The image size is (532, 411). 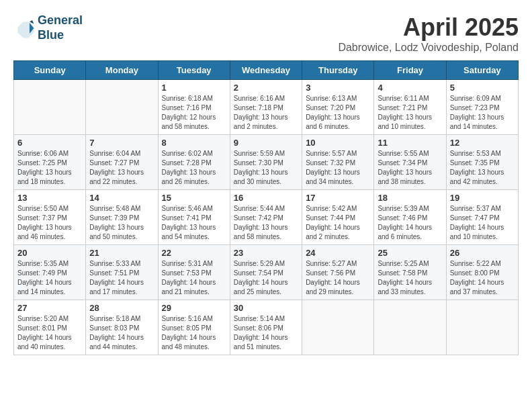 I want to click on day-cell: 30Sunrise: 5:14 AMSunset: 8:06 PMDayligh…, so click(x=266, y=328).